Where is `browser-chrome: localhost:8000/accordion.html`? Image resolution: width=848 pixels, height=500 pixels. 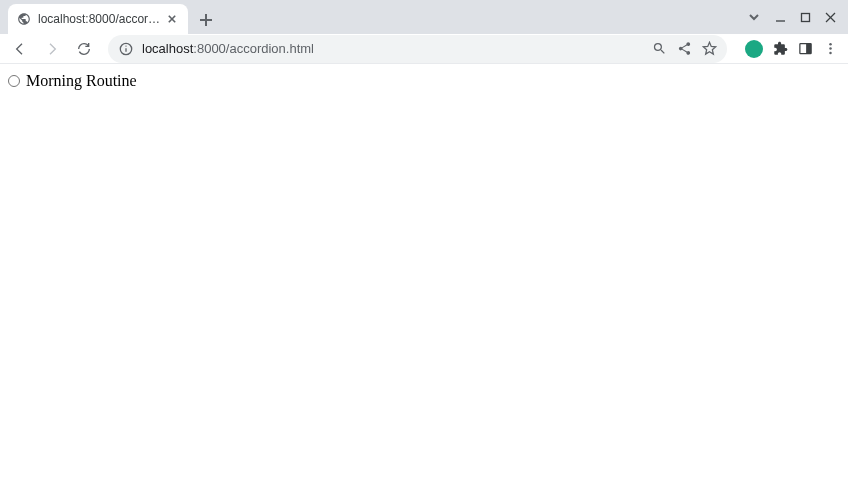 browser-chrome: localhost:8000/accordion.html is located at coordinates (424, 32).